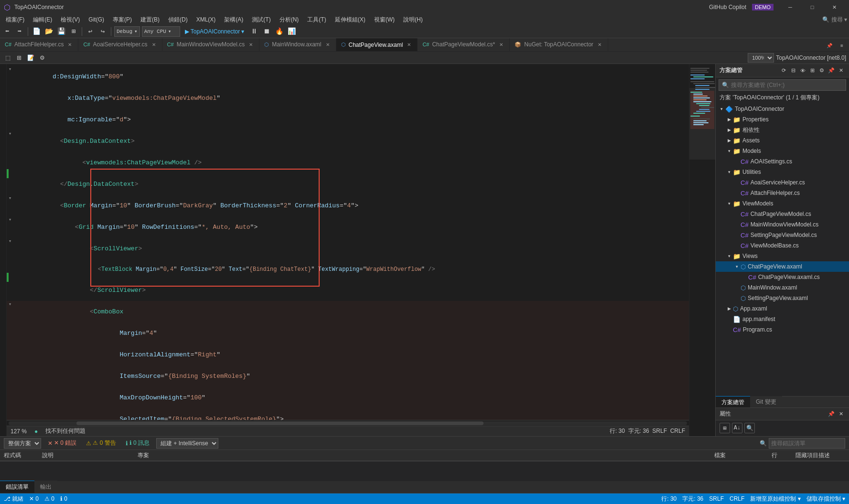 The width and height of the screenshot is (849, 504). What do you see at coordinates (101, 443) in the screenshot?
I see `warn-count-badge: ⚠ ⚠ 0 警告` at bounding box center [101, 443].